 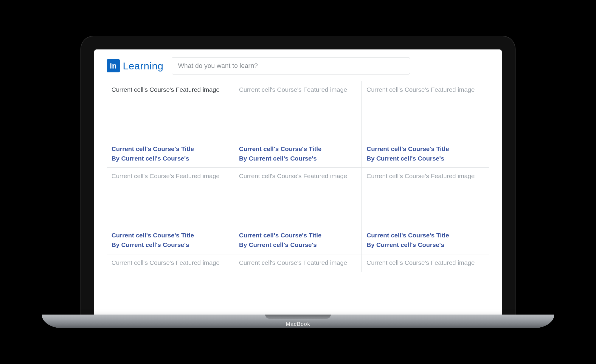 I want to click on header: in Learning, so click(x=298, y=69).